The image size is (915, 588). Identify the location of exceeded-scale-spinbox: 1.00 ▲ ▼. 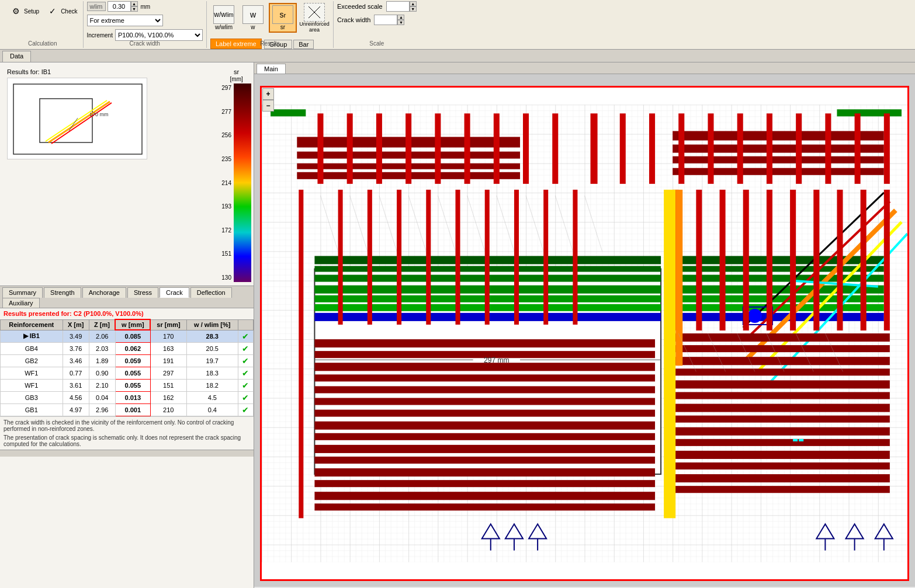
(401, 6).